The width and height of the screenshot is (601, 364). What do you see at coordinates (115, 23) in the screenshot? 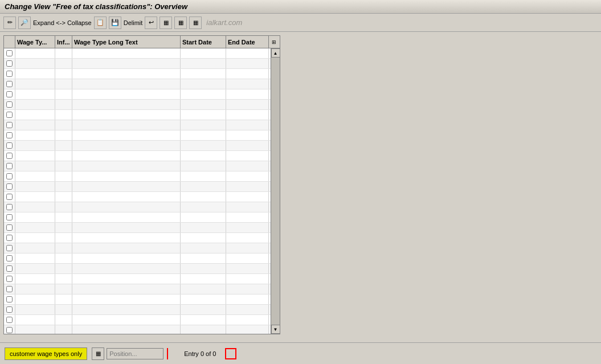
I see `toolbar-btn-save: 💾` at bounding box center [115, 23].